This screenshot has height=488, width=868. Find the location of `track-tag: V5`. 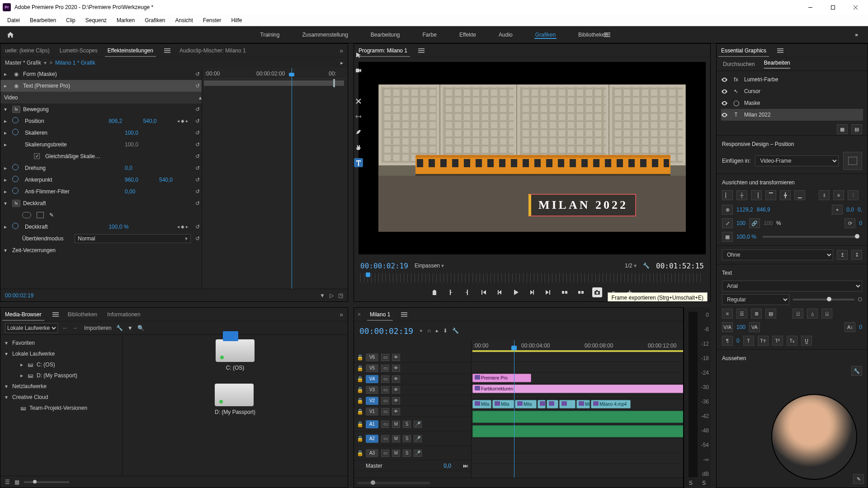

track-tag: V5 is located at coordinates (372, 368).